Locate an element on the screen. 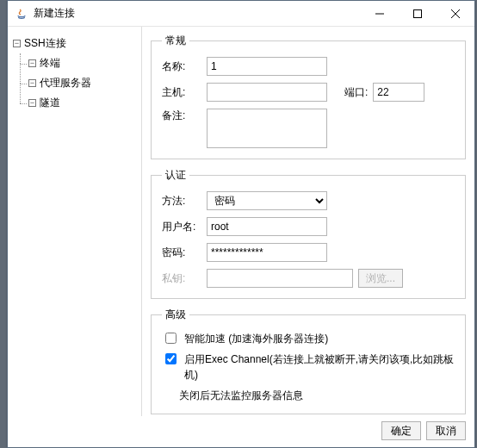 The width and height of the screenshot is (477, 448). remark-input is located at coordinates (267, 128).